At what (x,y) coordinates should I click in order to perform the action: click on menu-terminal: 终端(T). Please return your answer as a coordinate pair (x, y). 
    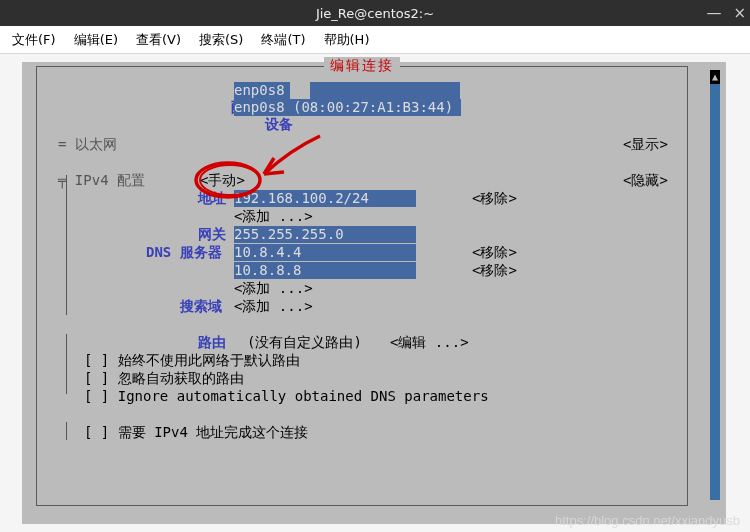
    Looking at the image, I should click on (283, 40).